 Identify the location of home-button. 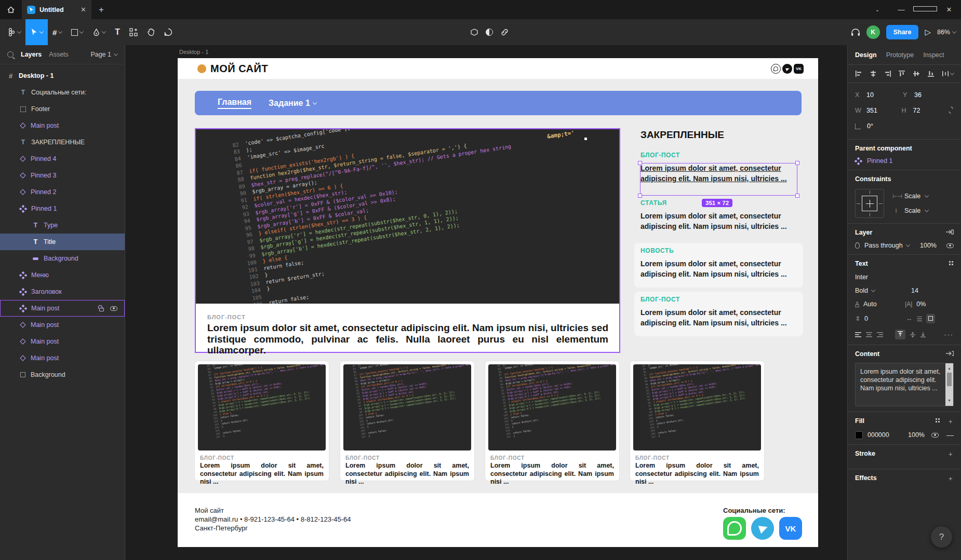
(11, 9).